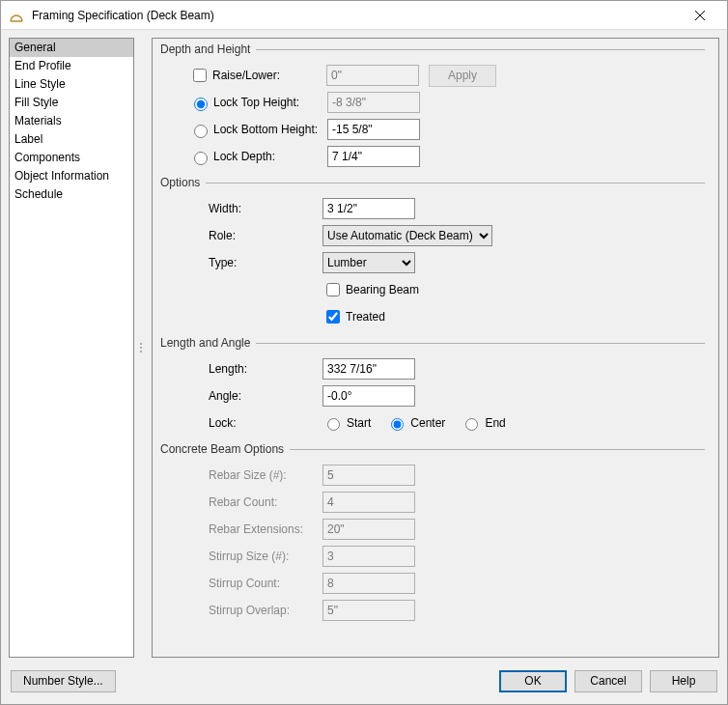 Image resolution: width=728 pixels, height=705 pixels. I want to click on sidebar-item: Materials, so click(71, 122).